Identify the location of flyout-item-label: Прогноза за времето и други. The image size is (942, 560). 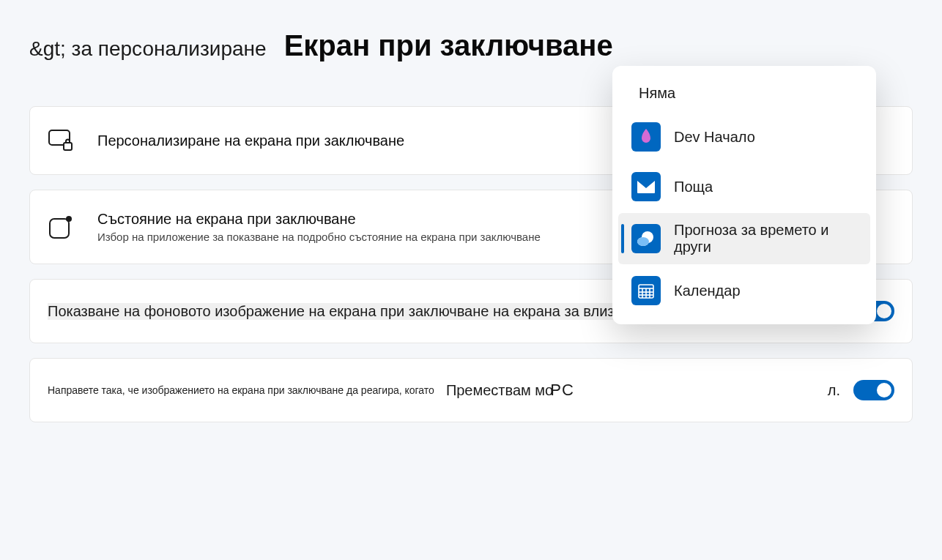
(765, 239).